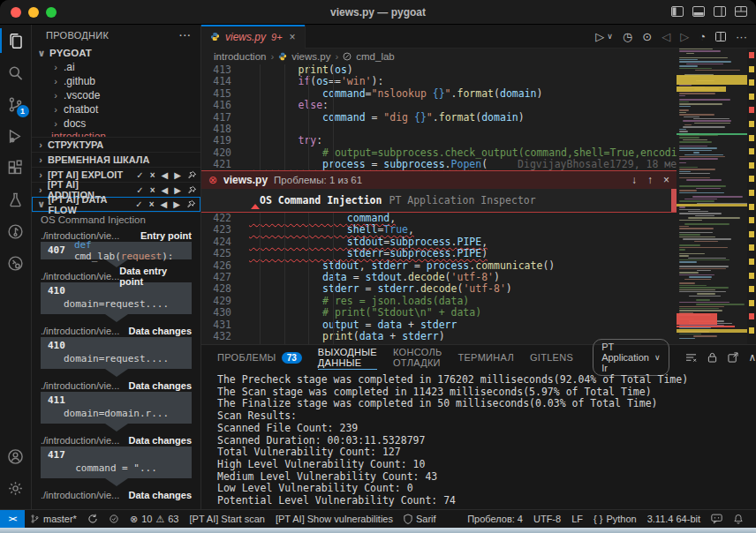  Describe the element at coordinates (578, 519) in the screenshot. I see `eol-status: LF` at that location.